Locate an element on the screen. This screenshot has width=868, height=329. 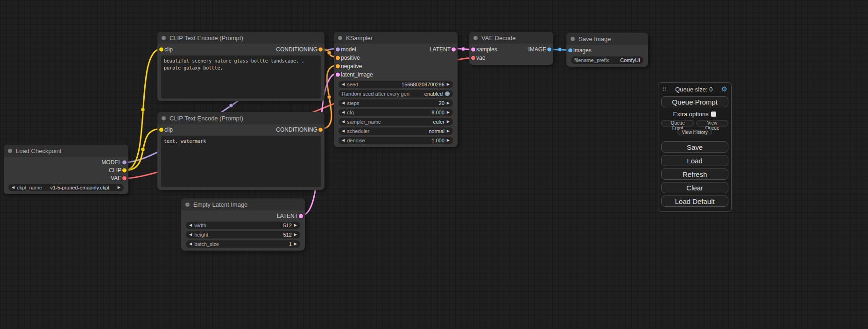
slot-row: MODEL is located at coordinates (66, 162).